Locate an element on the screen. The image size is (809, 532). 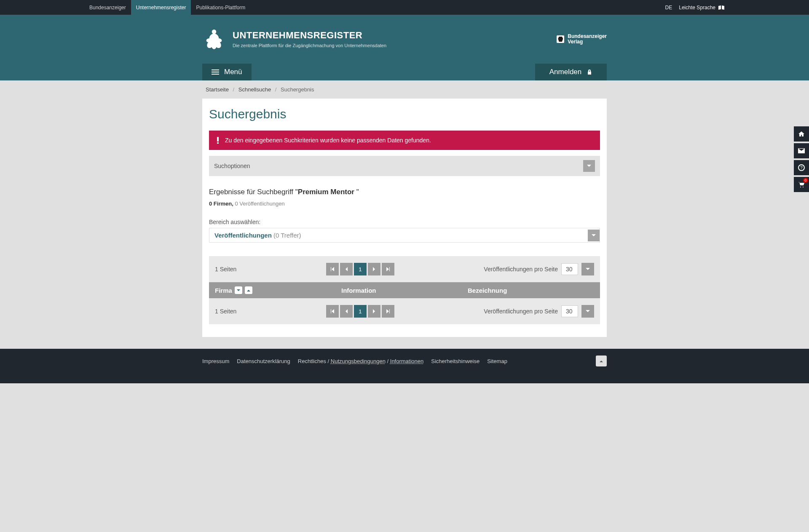
eagle-icon is located at coordinates (214, 39).